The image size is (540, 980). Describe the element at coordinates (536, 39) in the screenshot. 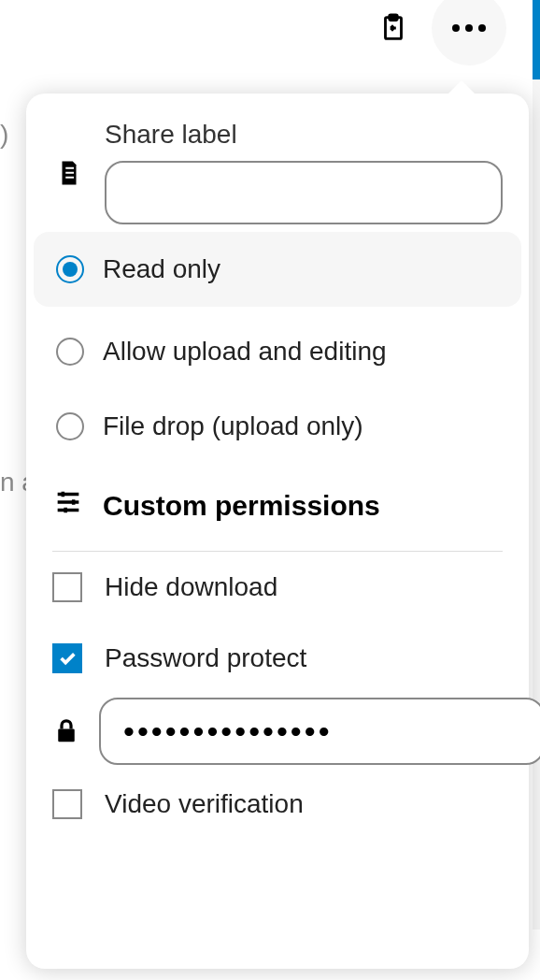

I see `accent-bar` at that location.